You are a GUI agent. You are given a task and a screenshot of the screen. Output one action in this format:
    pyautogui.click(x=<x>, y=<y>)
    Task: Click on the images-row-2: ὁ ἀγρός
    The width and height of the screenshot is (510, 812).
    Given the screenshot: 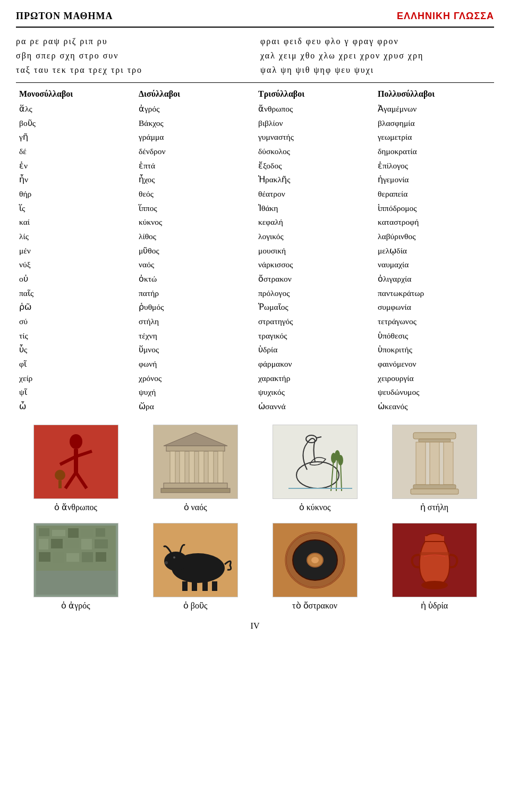 What is the action you would take?
    pyautogui.click(x=255, y=566)
    